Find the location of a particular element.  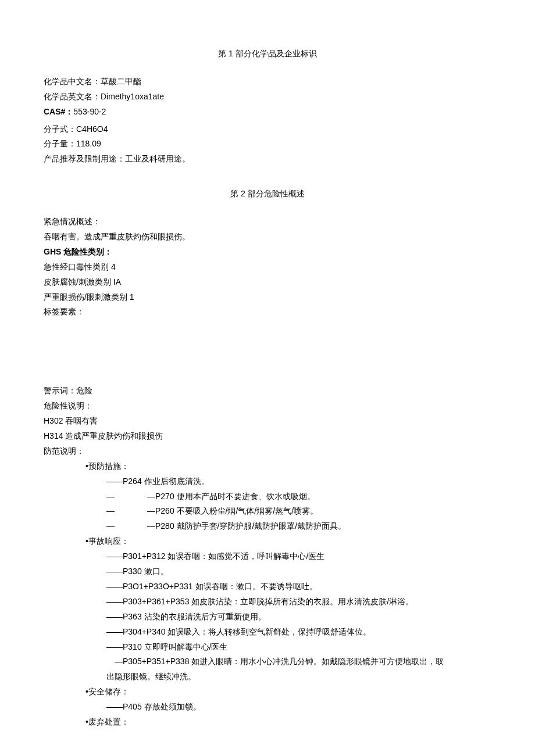

mw-value: 118.09 is located at coordinates (88, 144).